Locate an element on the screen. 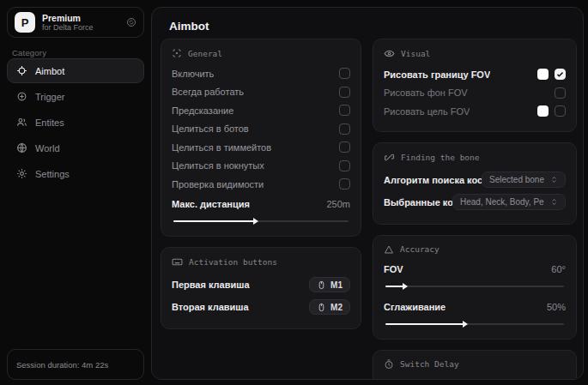  slider-track is located at coordinates (475, 286).